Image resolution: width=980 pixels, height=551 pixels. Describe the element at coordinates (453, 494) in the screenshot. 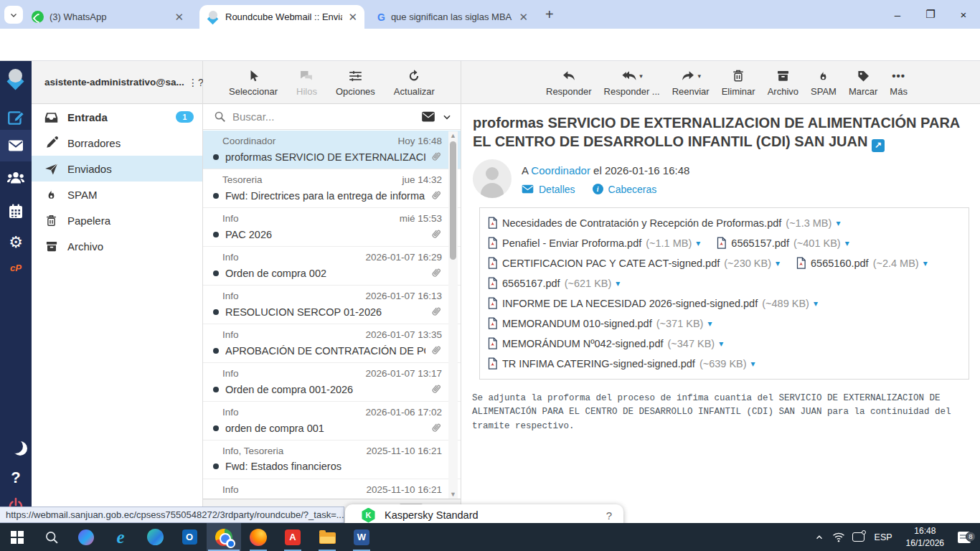

I see `scroll-down-icon: ▼` at that location.